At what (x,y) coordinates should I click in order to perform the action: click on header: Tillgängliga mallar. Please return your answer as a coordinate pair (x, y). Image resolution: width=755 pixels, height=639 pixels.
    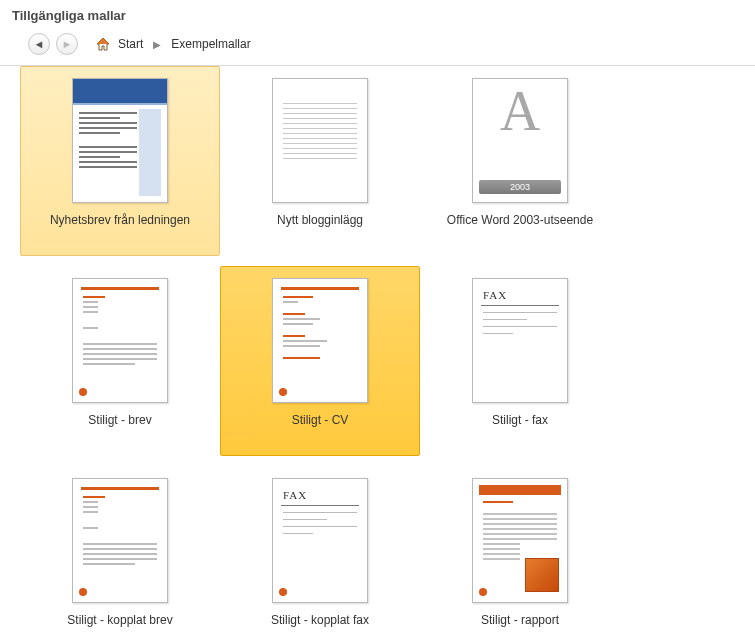
    Looking at the image, I should click on (378, 14).